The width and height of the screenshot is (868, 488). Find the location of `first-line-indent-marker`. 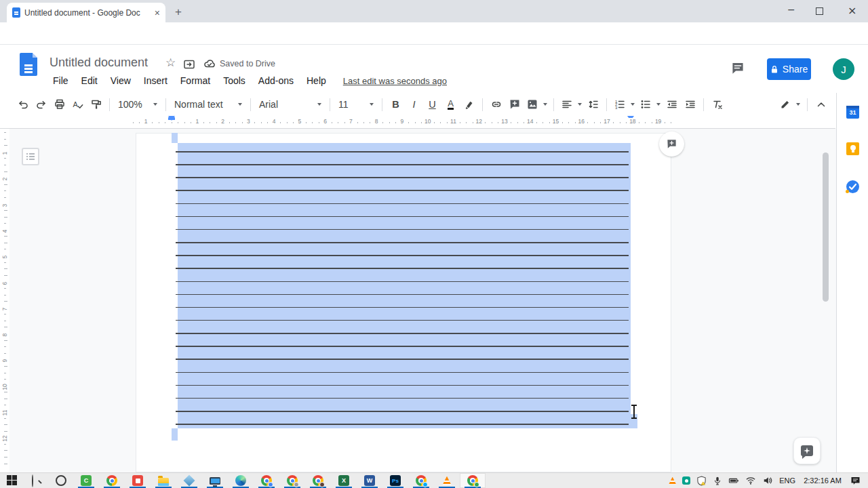

first-line-indent-marker is located at coordinates (172, 119).